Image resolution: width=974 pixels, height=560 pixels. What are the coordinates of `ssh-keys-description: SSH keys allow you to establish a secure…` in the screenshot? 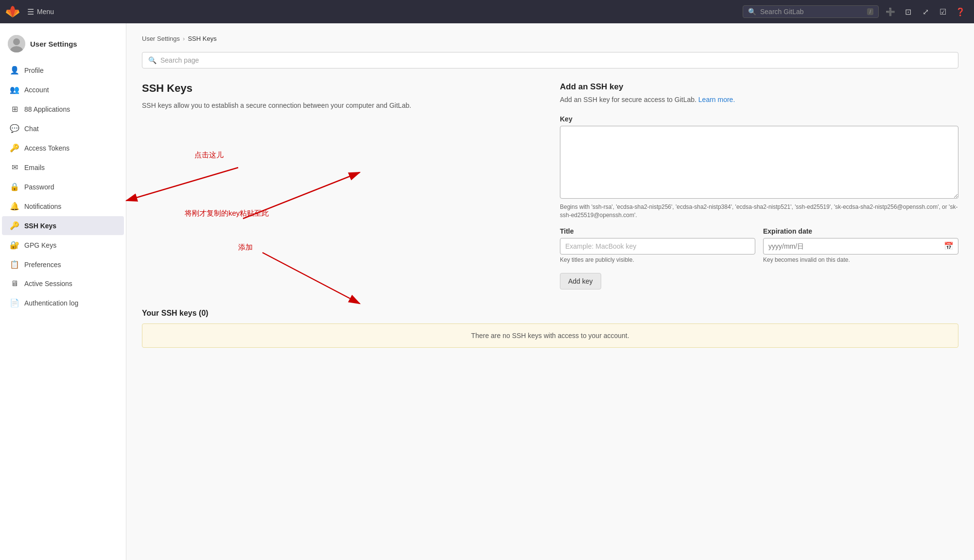 It's located at (341, 106).